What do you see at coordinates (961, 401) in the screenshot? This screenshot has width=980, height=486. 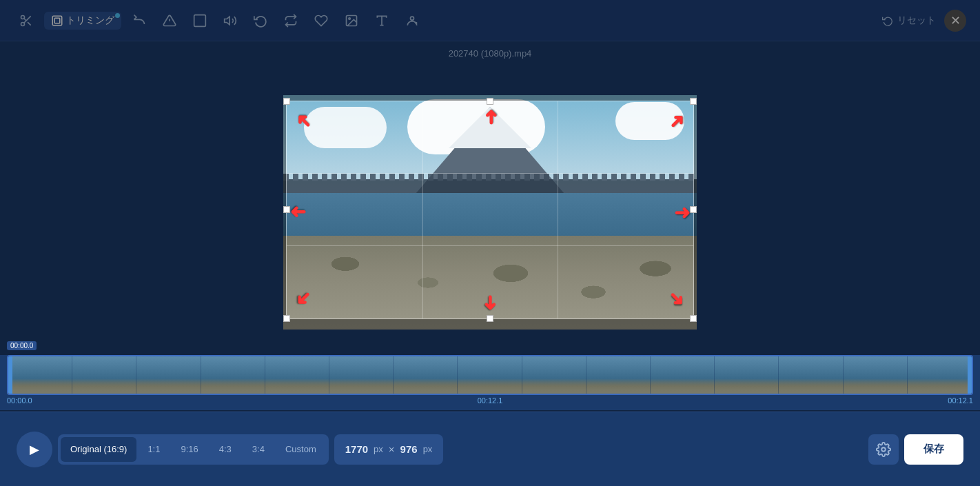 I see `timestamp-end: 00:12.1` at bounding box center [961, 401].